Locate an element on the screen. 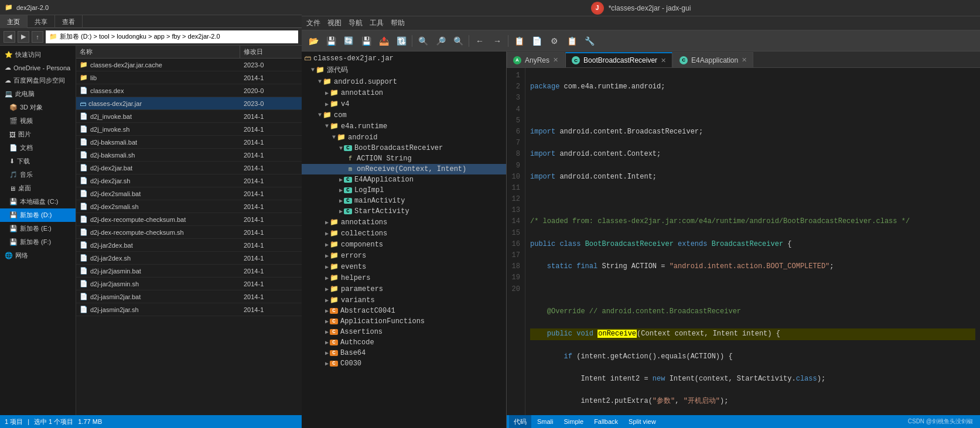 This screenshot has height=428, width=980. zoom-out-btn: 🔍 is located at coordinates (458, 41).